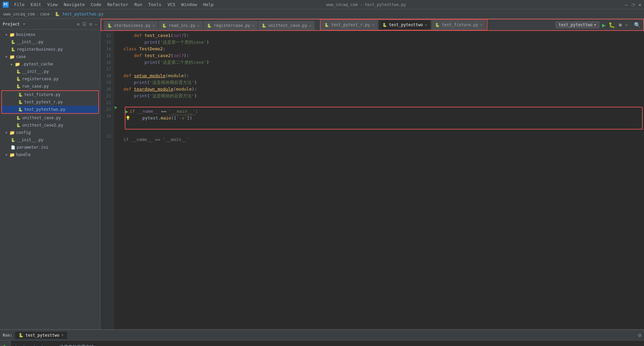 This screenshot has width=644, height=346. What do you see at coordinates (286, 26) in the screenshot?
I see `tab-unittestcase: 🐍 unittest_case.py ✕` at bounding box center [286, 26].